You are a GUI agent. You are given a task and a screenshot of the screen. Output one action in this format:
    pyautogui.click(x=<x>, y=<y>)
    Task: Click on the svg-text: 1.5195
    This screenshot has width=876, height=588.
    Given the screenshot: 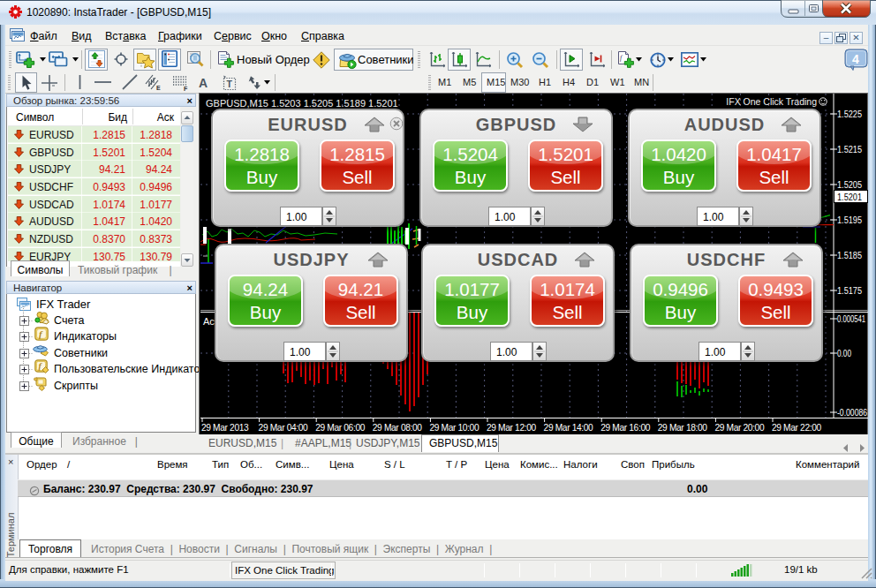 What is the action you would take?
    pyautogui.click(x=850, y=221)
    